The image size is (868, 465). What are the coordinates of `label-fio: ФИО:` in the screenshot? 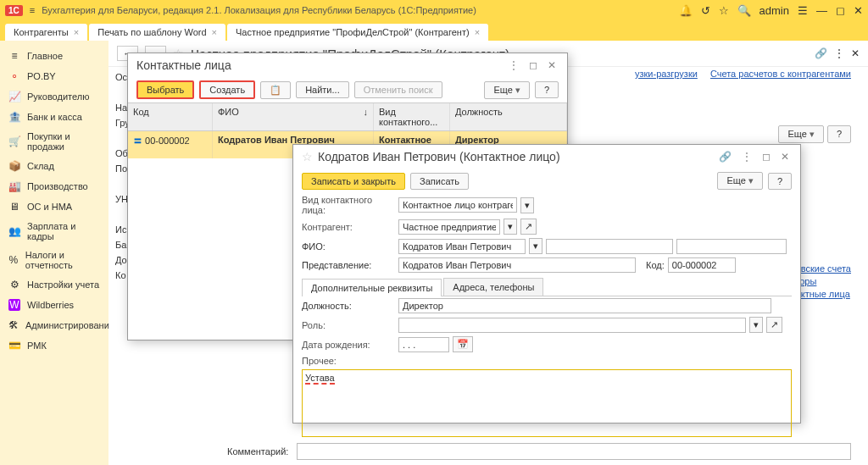 It's located at (314, 246).